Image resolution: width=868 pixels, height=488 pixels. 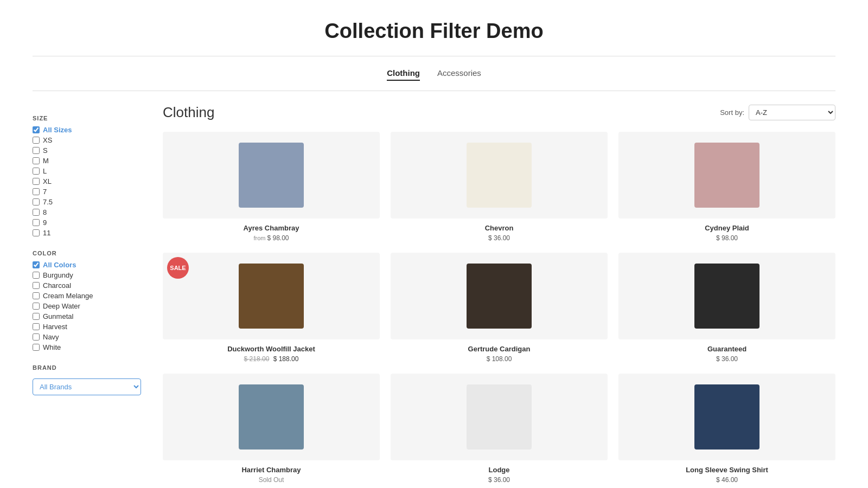 I want to click on product-price-long-sleeve: $ 46.00, so click(x=727, y=480).